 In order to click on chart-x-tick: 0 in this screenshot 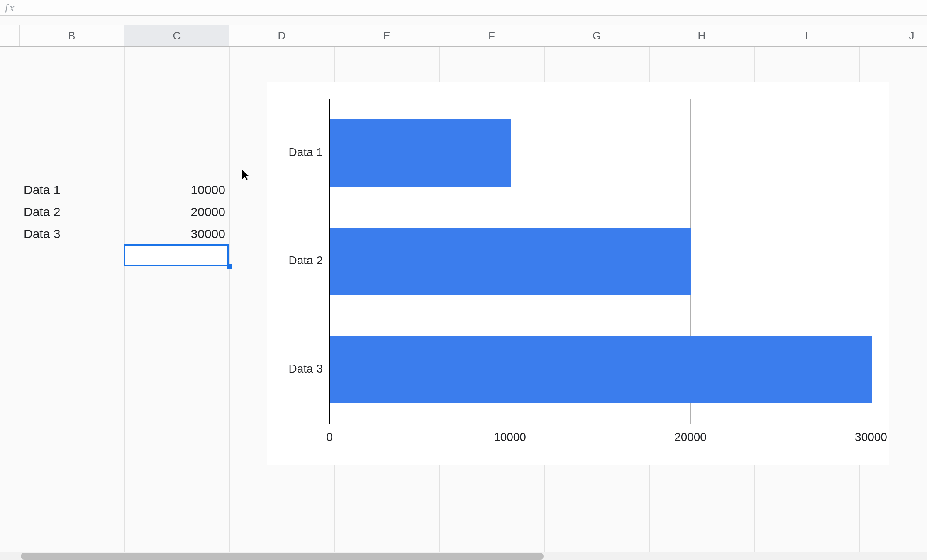, I will do `click(329, 437)`.